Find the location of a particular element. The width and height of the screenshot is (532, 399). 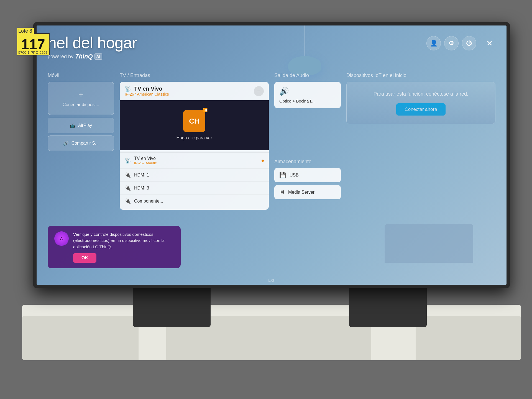

notification-icon: ○ is located at coordinates (62, 239).